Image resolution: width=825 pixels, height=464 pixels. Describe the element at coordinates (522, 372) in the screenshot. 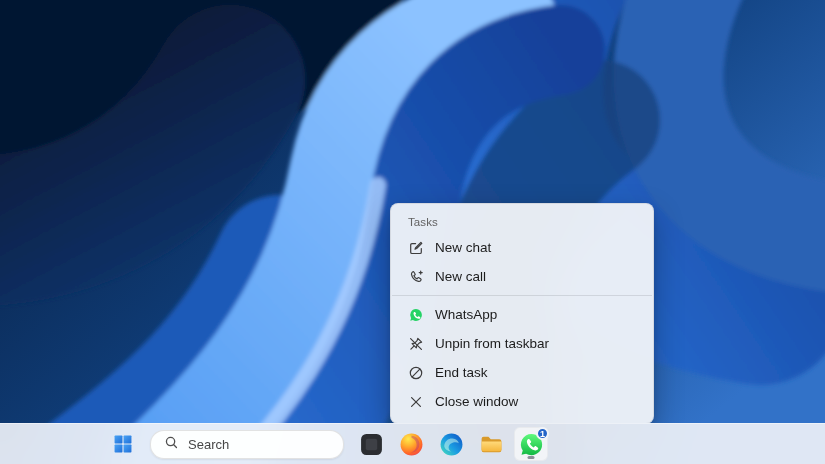

I see `menu-item-end-task: End task` at that location.